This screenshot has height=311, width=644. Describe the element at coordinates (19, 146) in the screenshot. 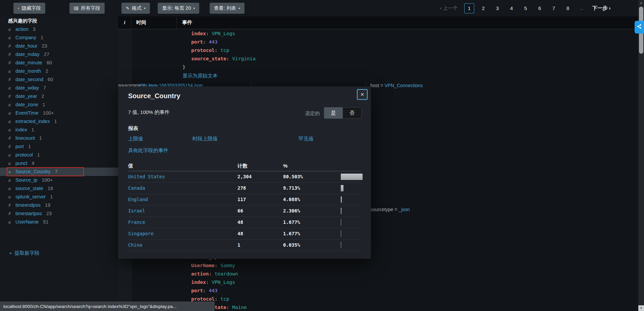

I see `field-name-link: port` at that location.